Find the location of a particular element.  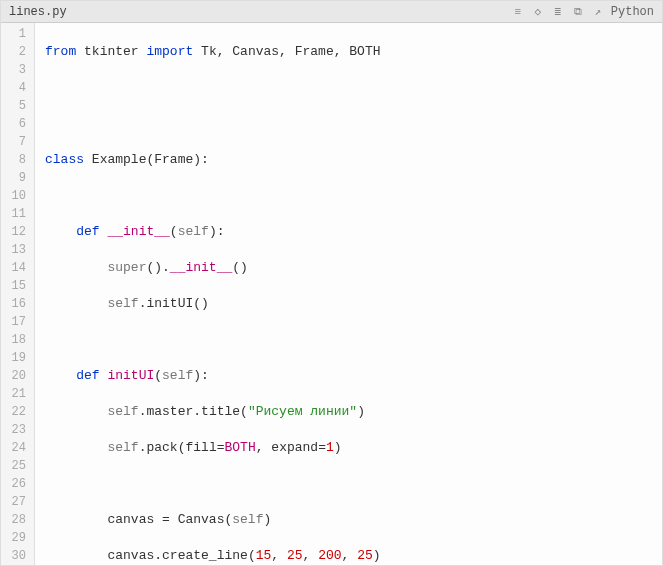

line-gutter: 1 2 3 4 5 6 7 8 9 10 11 12 13 14 15 16 1… is located at coordinates (18, 294).